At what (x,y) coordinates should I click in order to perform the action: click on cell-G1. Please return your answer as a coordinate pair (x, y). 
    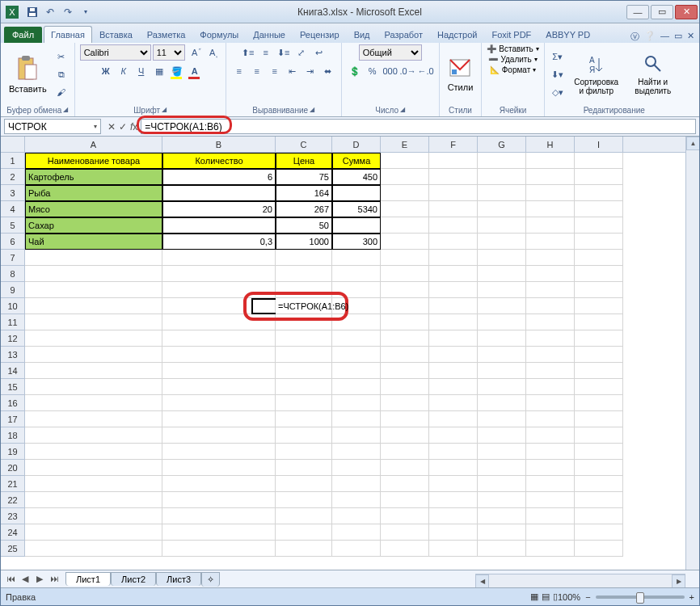
    Looking at the image, I should click on (502, 161).